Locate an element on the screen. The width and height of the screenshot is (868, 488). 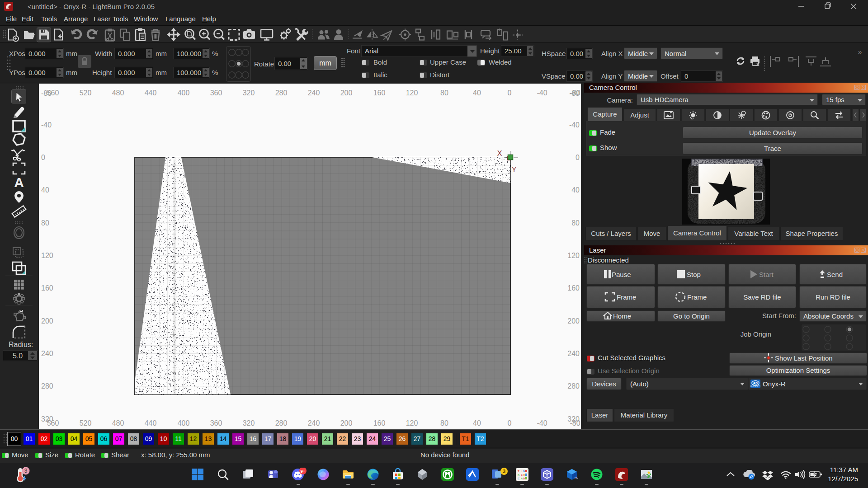
svg-text: 5.0 is located at coordinates (18, 356).